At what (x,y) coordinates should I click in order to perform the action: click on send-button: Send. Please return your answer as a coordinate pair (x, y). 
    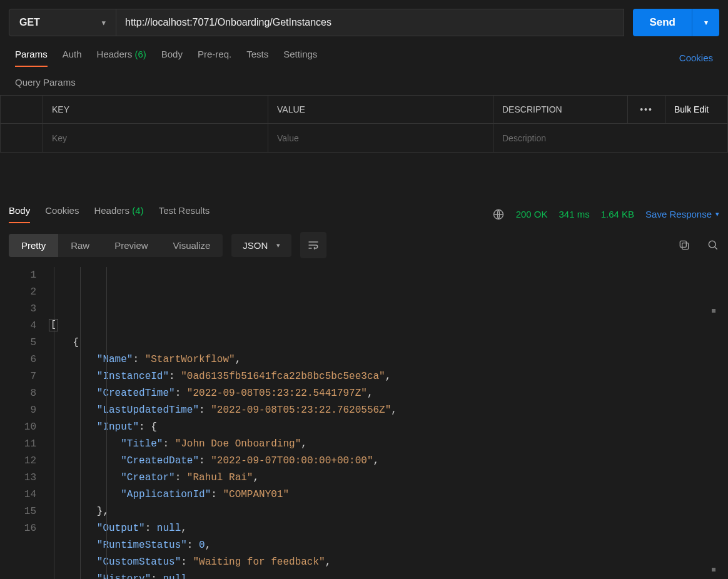
    Looking at the image, I should click on (662, 23).